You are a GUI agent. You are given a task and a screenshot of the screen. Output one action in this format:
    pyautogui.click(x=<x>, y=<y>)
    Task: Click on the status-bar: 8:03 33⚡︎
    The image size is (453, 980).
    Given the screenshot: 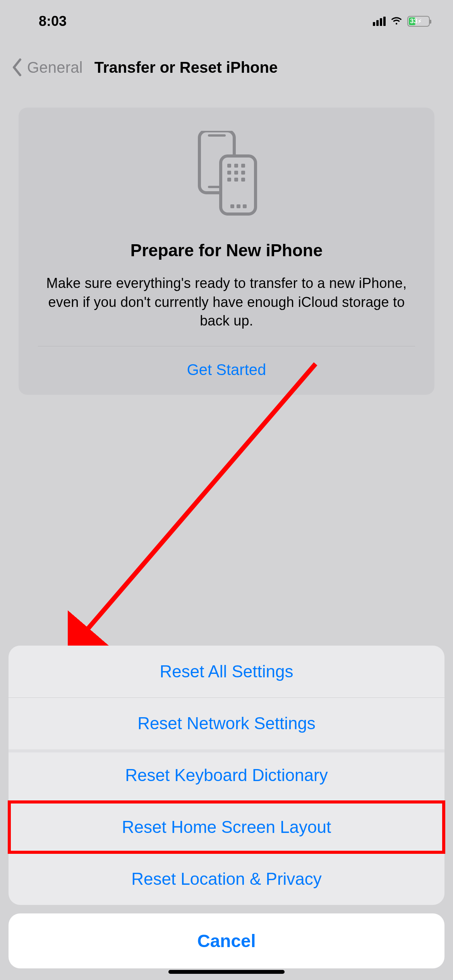 What is the action you would take?
    pyautogui.click(x=226, y=21)
    